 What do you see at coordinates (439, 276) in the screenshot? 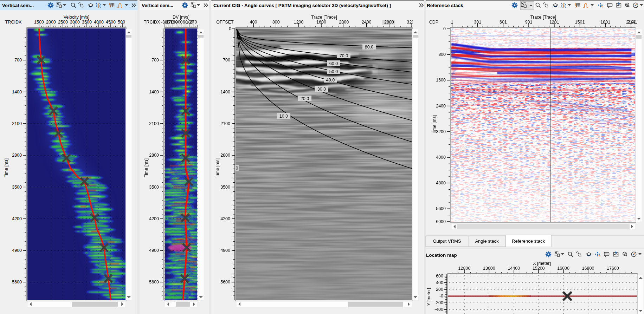
I see `svg-text: 600` at bounding box center [439, 276].